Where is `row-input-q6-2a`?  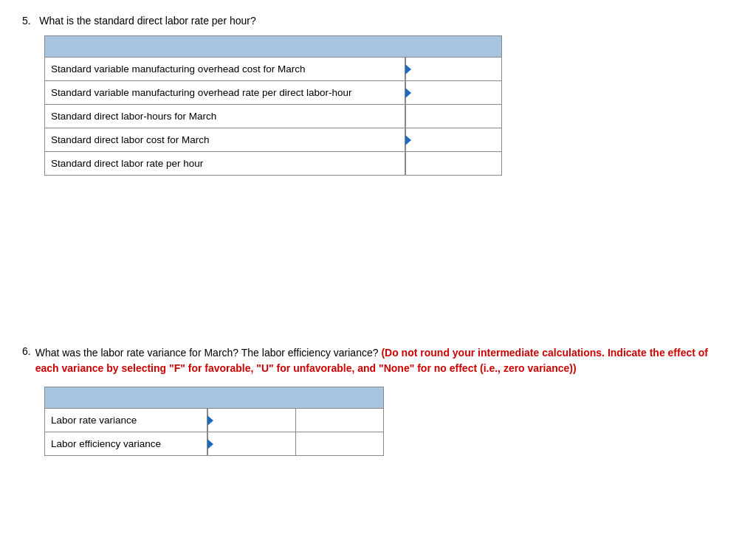
row-input-q6-2a is located at coordinates (252, 444).